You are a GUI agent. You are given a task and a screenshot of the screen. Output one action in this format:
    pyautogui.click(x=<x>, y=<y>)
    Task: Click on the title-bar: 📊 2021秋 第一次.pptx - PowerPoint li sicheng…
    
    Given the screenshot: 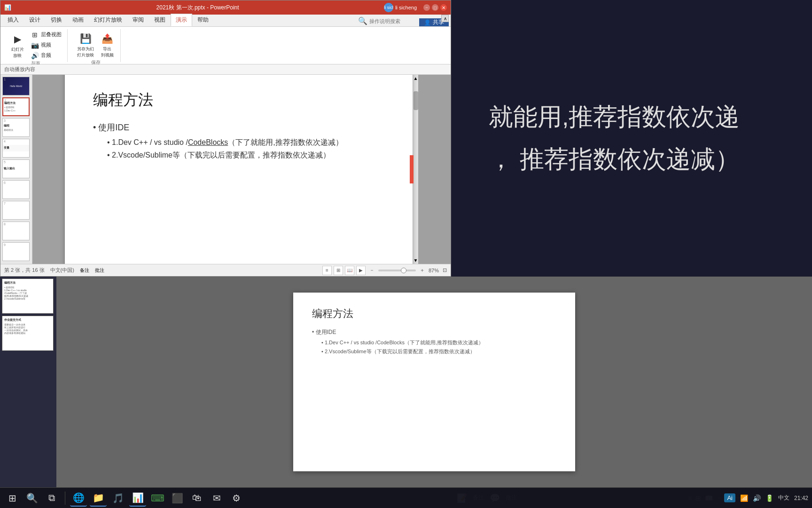 What is the action you would take?
    pyautogui.click(x=226, y=8)
    